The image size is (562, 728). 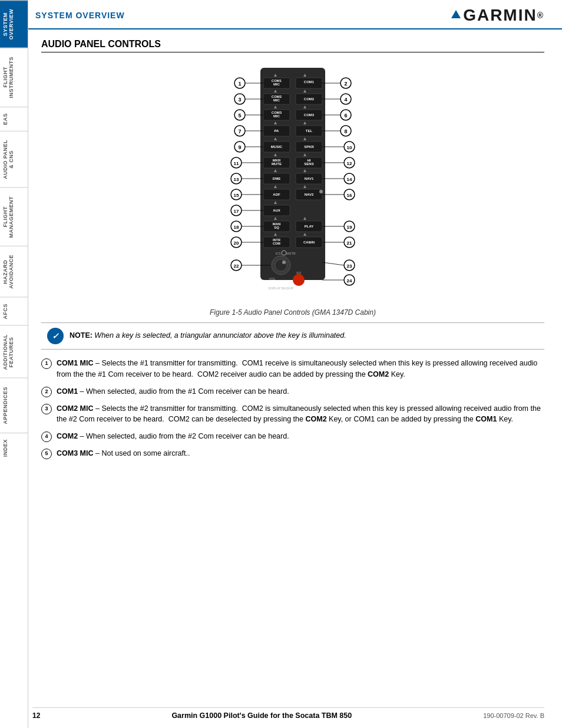 What do you see at coordinates (237, 243) in the screenshot?
I see `svg-text: 20` at bounding box center [237, 243].